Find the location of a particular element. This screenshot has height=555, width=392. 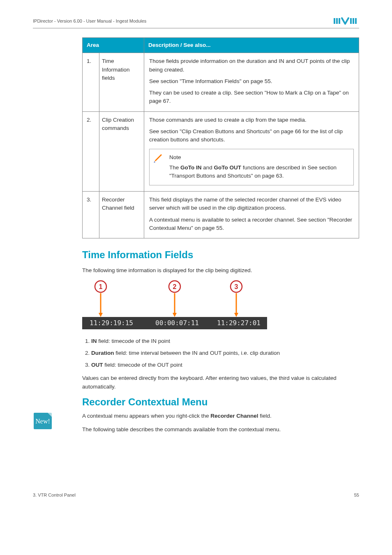

text-bold: Duration is located at coordinates (103, 353).